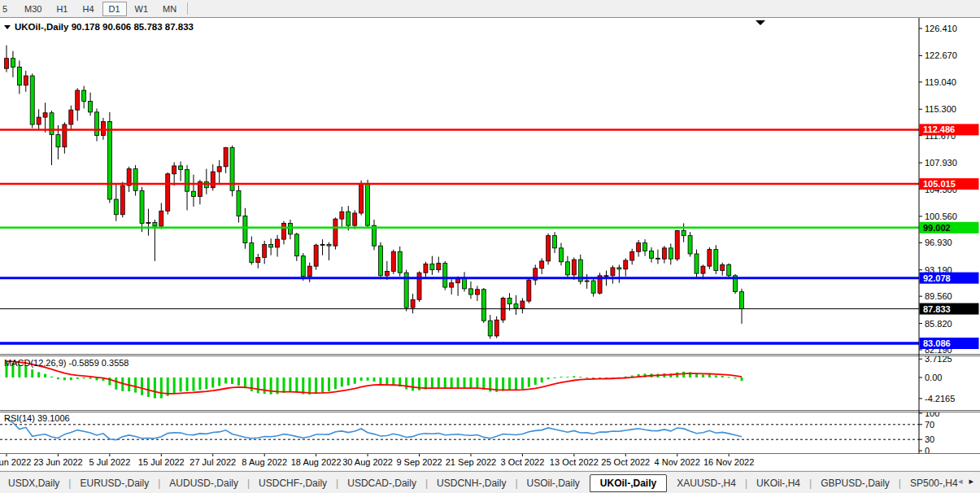  What do you see at coordinates (939, 296) in the screenshot?
I see `price-tick-label: 89.560` at bounding box center [939, 296].